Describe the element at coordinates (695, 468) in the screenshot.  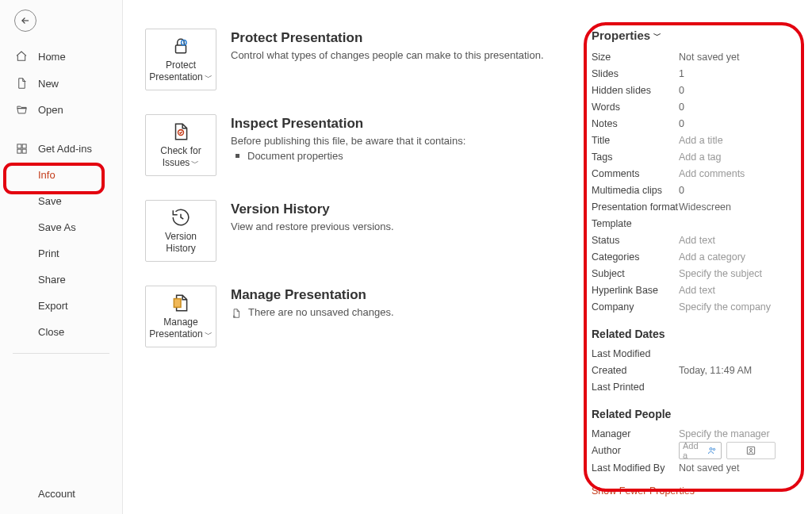
I see `prop-last-modified-by: Last Modified ByNot saved yet` at that location.